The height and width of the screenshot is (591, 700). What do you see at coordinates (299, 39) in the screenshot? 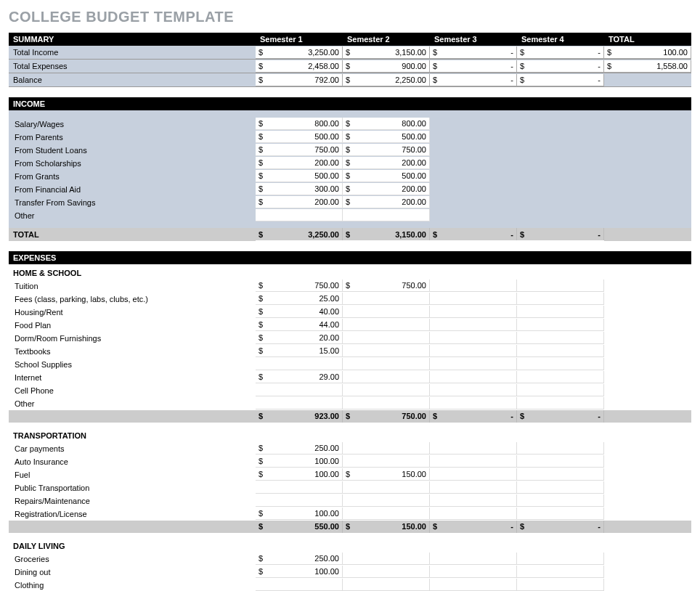
I see `col-sem1: Semester 1` at bounding box center [299, 39].